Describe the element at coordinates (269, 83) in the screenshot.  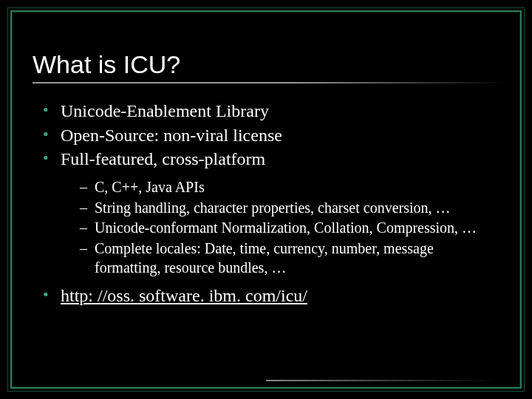
I see `title-underline` at that location.